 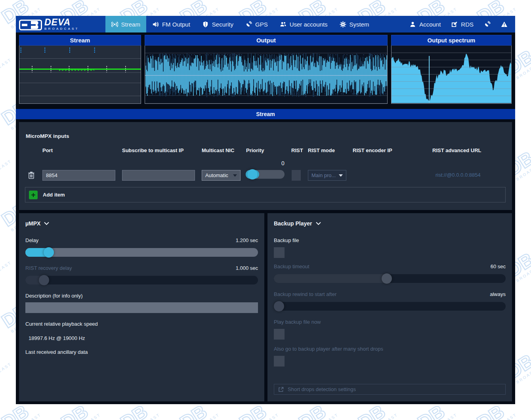 I want to click on brand-subtitle: BROADCAST, so click(x=62, y=29).